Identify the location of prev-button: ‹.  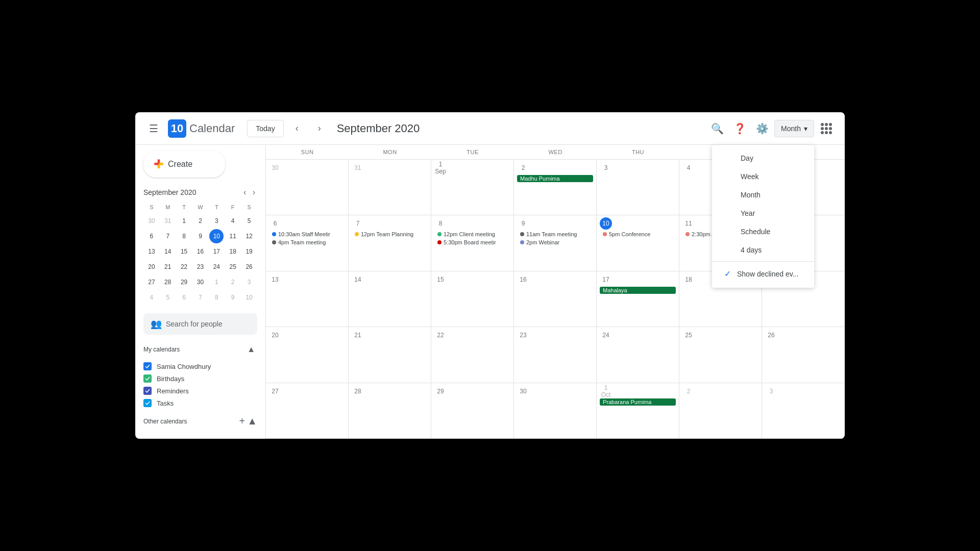
(297, 129).